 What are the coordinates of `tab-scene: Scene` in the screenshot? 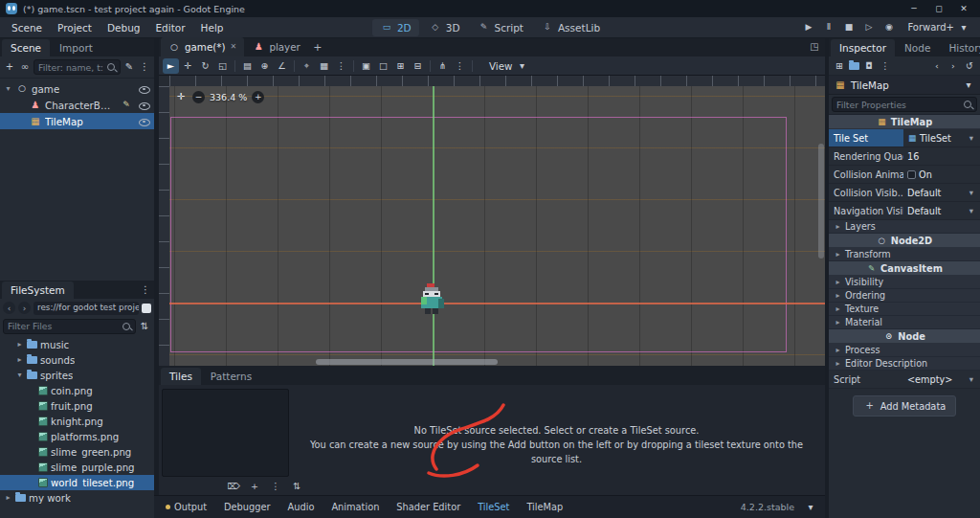 It's located at (26, 48).